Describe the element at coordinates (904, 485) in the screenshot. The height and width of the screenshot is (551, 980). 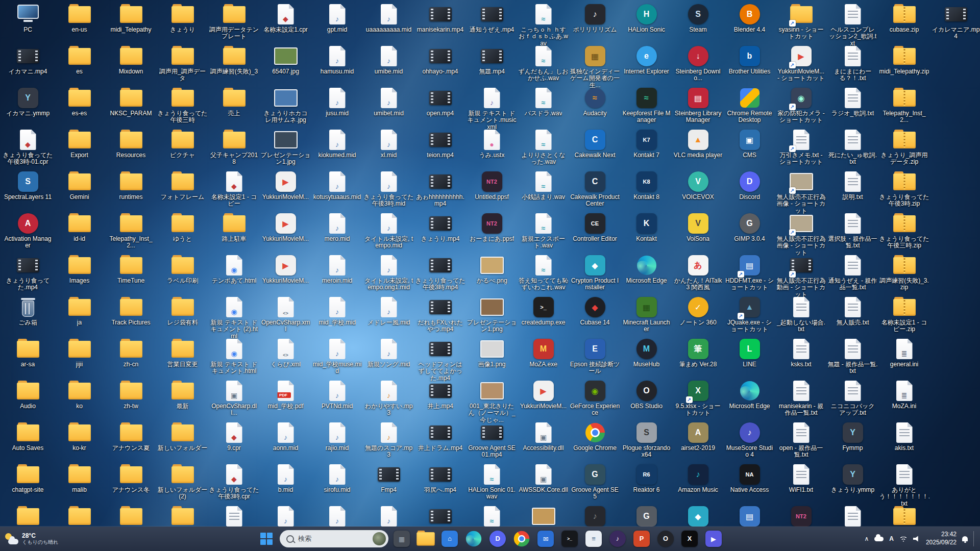
I see `desktop-icon: ありがとう！！！！！！！.txt` at that location.